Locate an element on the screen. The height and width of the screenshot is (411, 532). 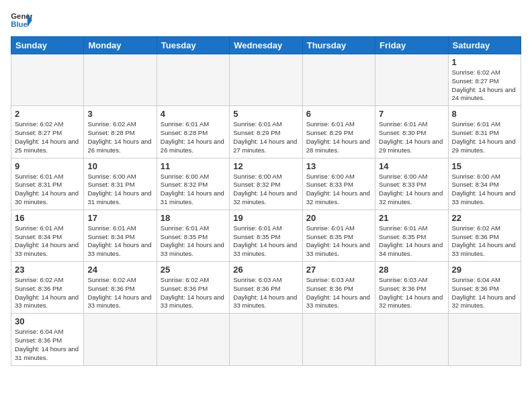
weekday-header-saturday: Saturday is located at coordinates (484, 46).